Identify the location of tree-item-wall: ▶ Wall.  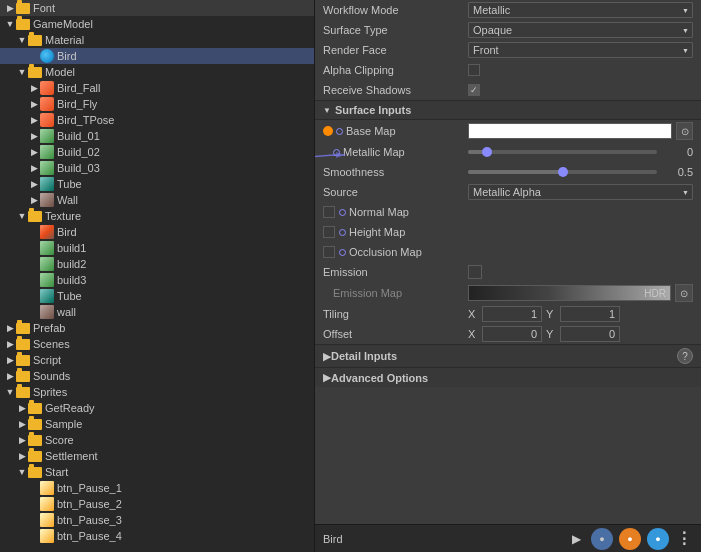
(157, 200).